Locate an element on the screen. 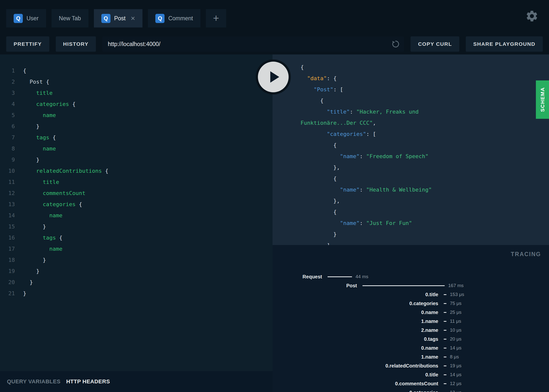  code-line: 18 } is located at coordinates (136, 260).